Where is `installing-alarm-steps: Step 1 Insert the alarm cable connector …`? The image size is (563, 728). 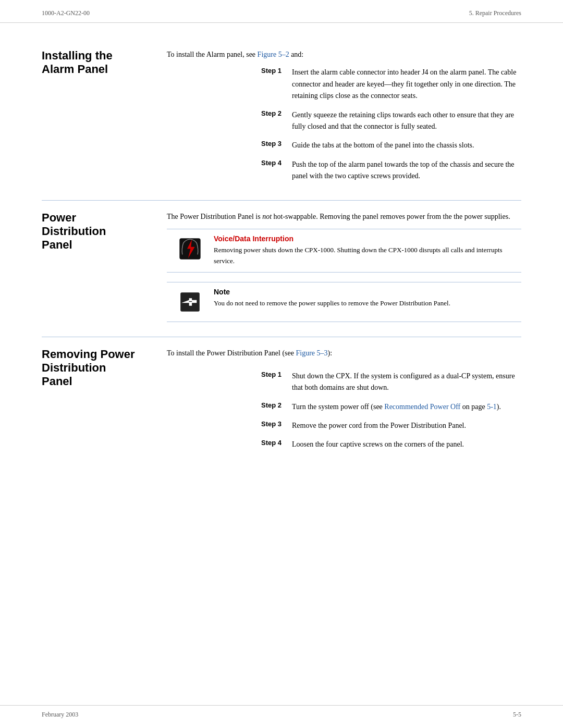 installing-alarm-steps: Step 1 Insert the alarm cable connector … is located at coordinates (344, 124).